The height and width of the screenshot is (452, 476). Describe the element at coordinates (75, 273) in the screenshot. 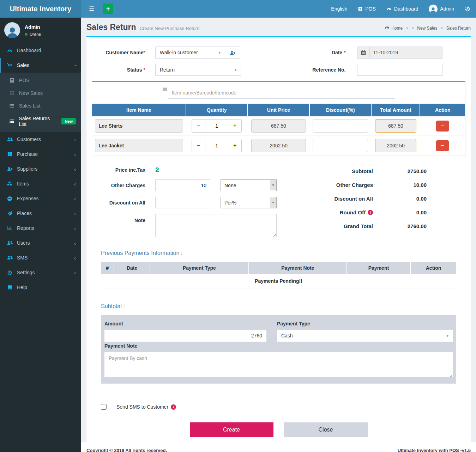

I see `chevron-left-icon: ‹` at that location.